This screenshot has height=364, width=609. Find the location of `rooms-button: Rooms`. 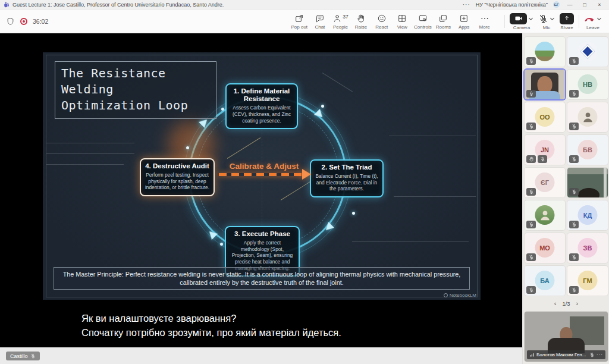

rooms-button: Rooms is located at coordinates (444, 21).